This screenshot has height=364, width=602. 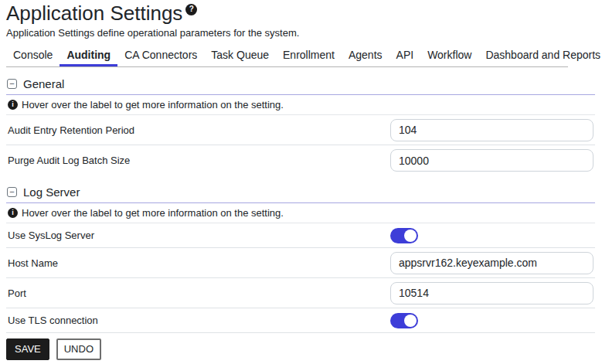 What do you see at coordinates (491, 263) in the screenshot?
I see `host-name-input` at bounding box center [491, 263].